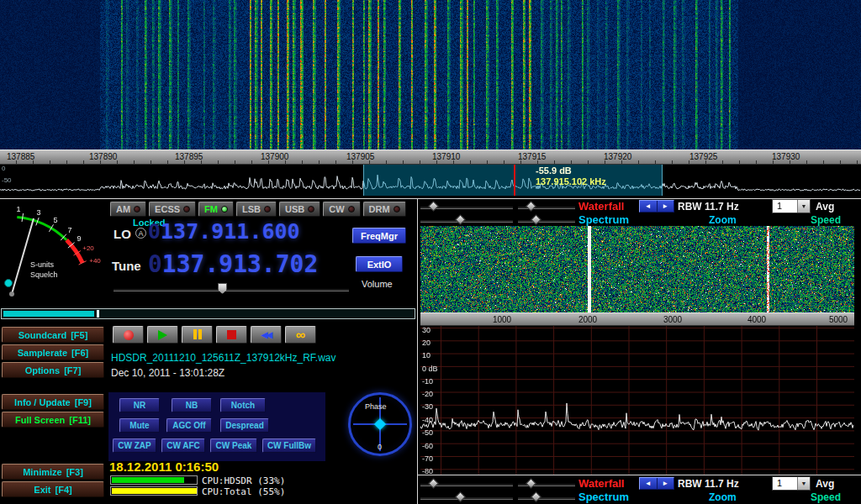 The width and height of the screenshot is (861, 504). I want to click on pause-button, so click(197, 334).